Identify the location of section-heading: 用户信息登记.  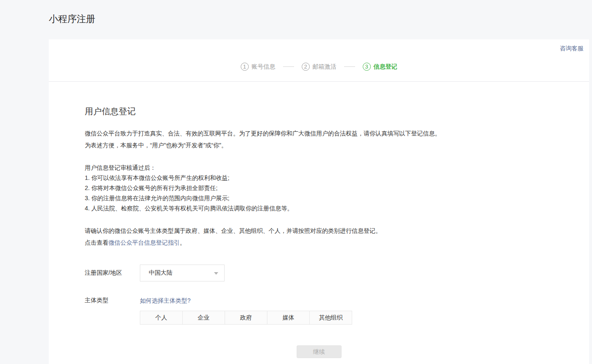
(324, 112).